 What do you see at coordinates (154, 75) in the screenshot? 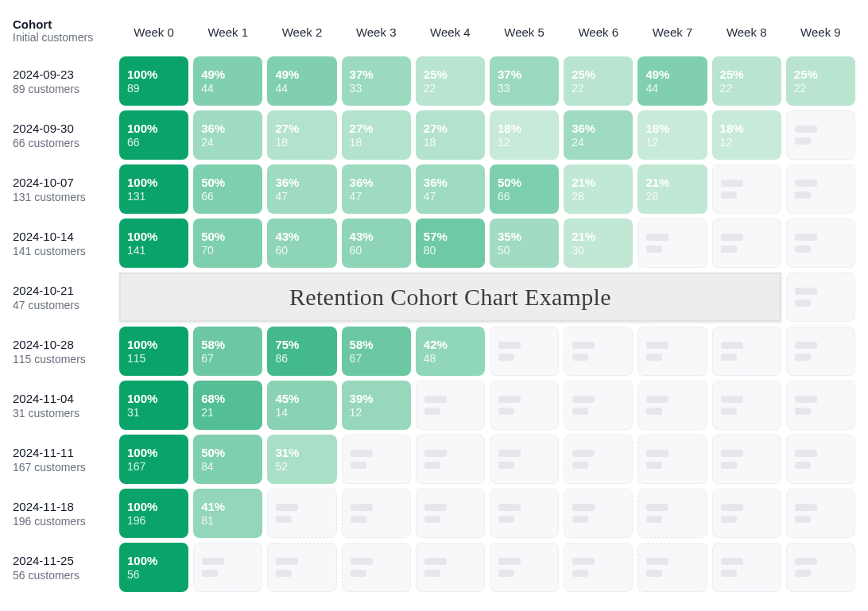
I see `retention-percent: 100%` at bounding box center [154, 75].